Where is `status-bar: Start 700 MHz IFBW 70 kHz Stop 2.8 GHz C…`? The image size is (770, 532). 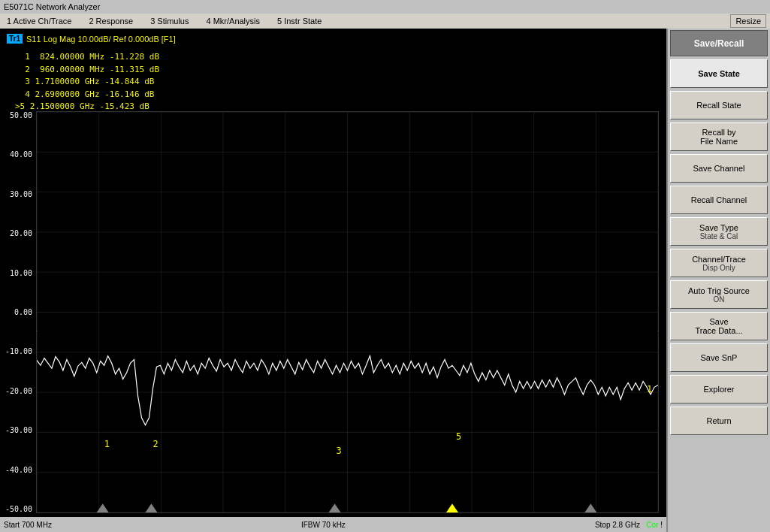
status-bar: Start 700 MHz IFBW 70 kHz Stop 2.8 GHz C… is located at coordinates (334, 524).